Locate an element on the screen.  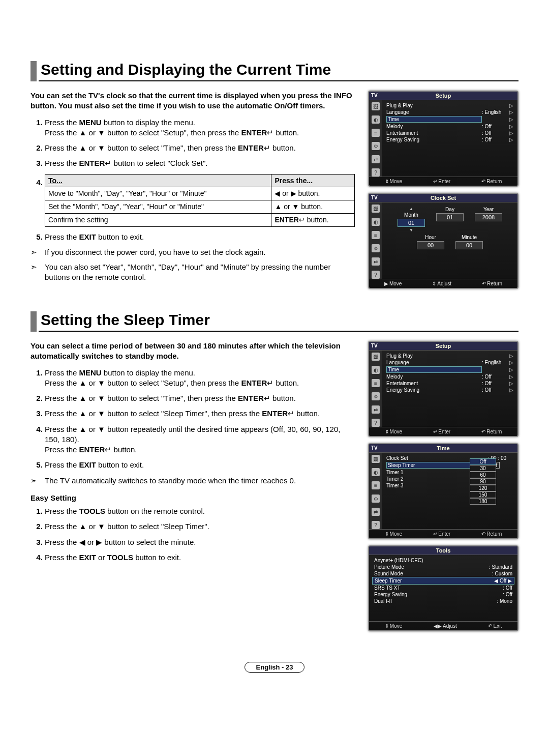
osd-tools-list: Anynet+ (HDMI-CEC)Picture Mode: Standard… is located at coordinates (443, 588).